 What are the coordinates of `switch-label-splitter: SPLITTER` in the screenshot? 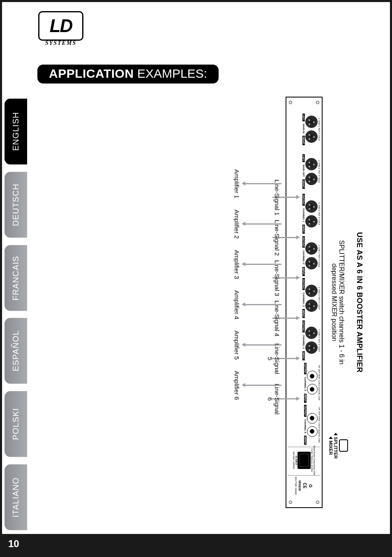 It's located at (336, 448).